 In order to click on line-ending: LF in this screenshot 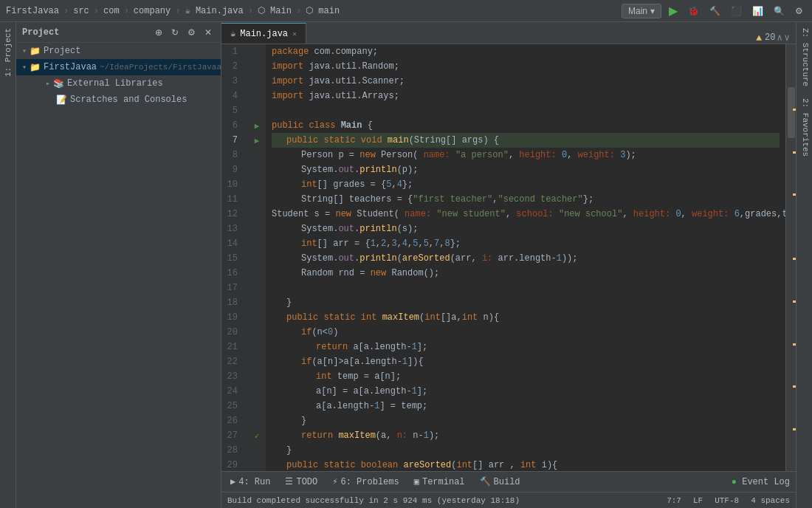, I will do `click(698, 501)`.